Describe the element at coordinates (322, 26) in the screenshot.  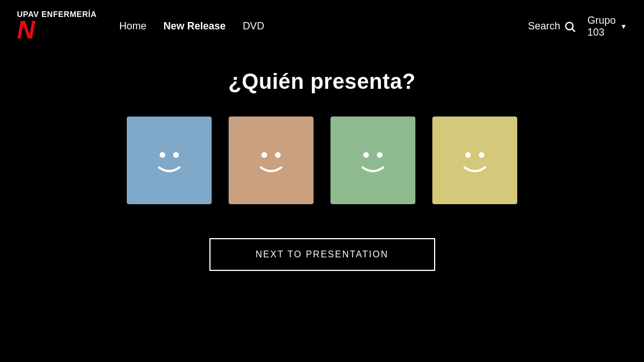
I see `navbar: UPAV ENFERMERÍA N Home New Release DVD S…` at that location.